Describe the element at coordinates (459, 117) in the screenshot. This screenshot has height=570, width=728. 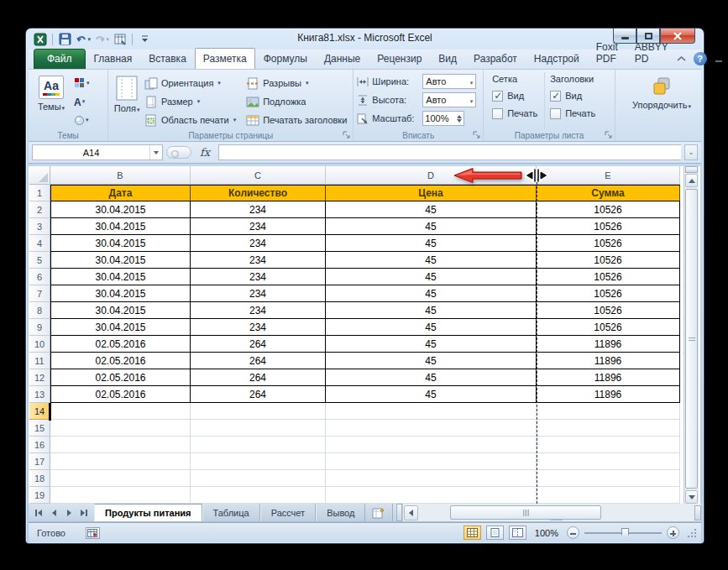
I see `spin-up-icon` at that location.